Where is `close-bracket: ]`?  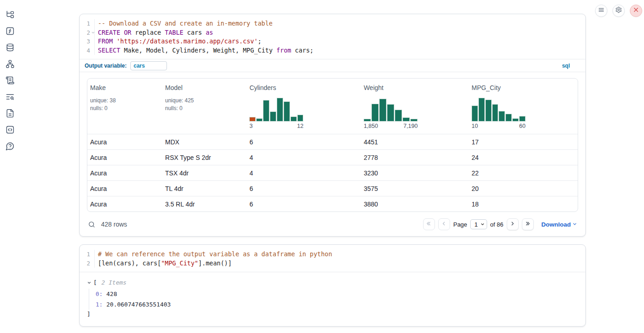
close-bracket: ] is located at coordinates (333, 314).